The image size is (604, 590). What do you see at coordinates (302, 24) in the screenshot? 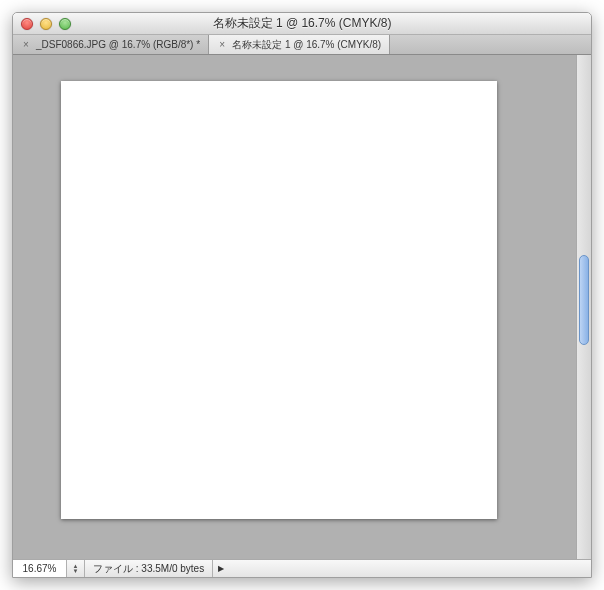
I see `titlebar: 名称未設定 1 @ 16.7% (CMYK/8)` at bounding box center [302, 24].